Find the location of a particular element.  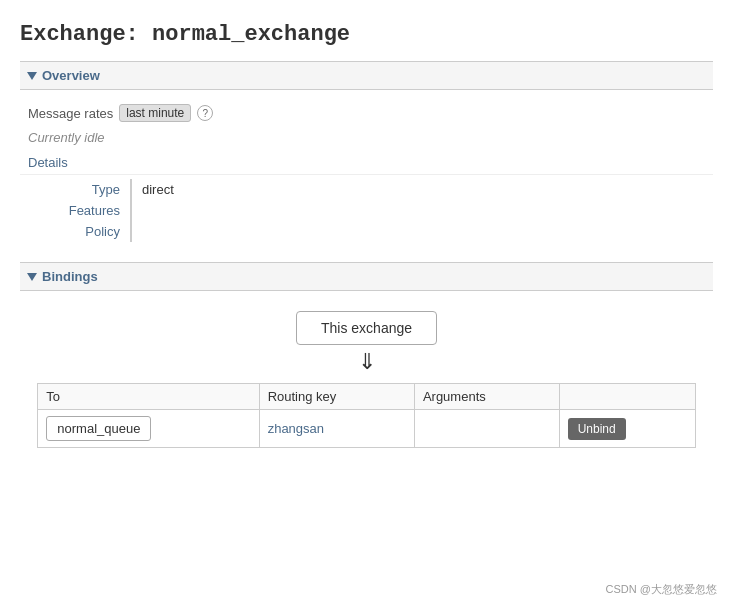

bindings-table-header-row: To Routing key Arguments is located at coordinates (366, 397).